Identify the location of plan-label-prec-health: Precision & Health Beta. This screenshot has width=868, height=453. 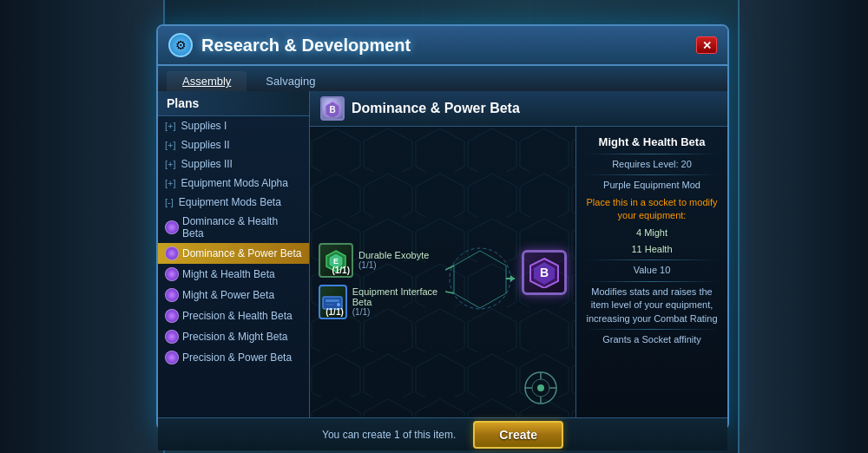
(238, 316).